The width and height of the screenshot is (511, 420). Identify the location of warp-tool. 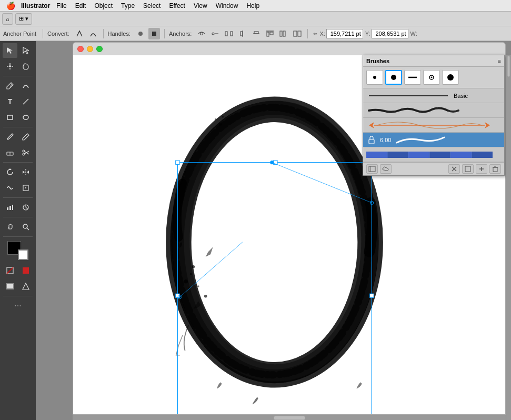
(10, 188).